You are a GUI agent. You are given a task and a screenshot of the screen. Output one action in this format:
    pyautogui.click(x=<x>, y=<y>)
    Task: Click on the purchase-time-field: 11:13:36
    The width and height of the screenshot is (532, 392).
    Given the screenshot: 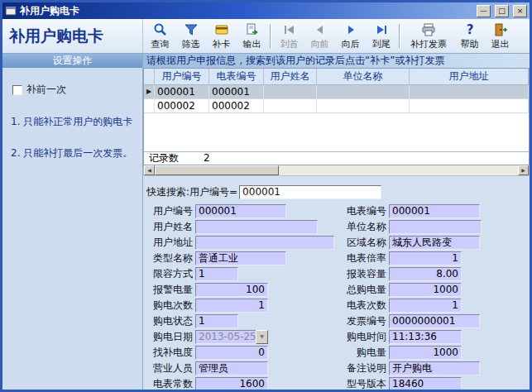 What is the action you would take?
    pyautogui.click(x=425, y=337)
    